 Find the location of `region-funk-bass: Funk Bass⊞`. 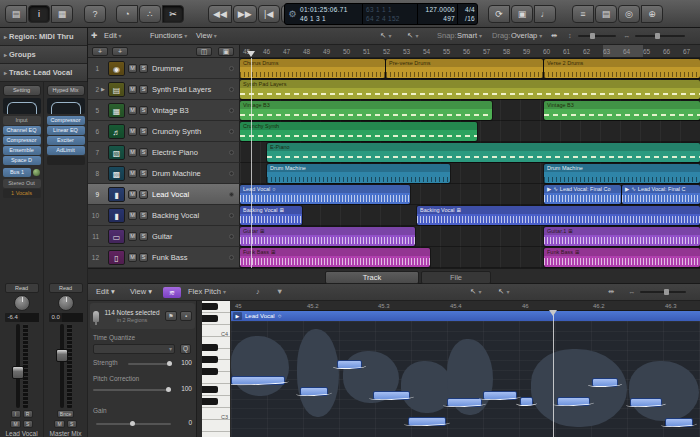

region-funk-bass: Funk Bass⊞ is located at coordinates (622, 258).